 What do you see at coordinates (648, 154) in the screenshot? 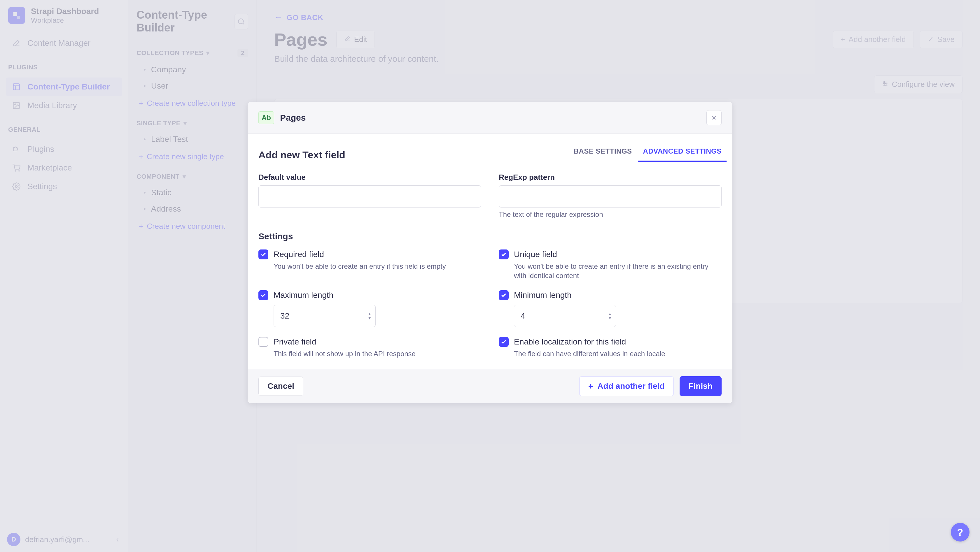
I see `modal-tabs: BASE SETTINGS ADVANCED SETTINGS` at bounding box center [648, 154].